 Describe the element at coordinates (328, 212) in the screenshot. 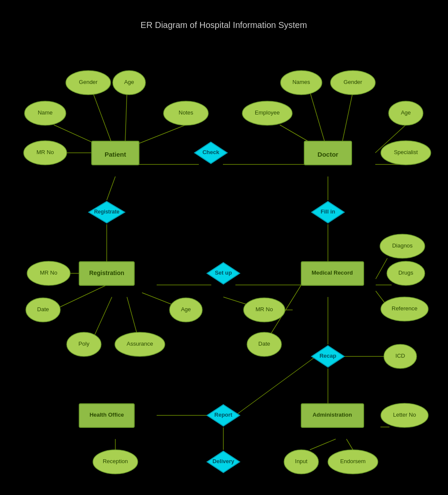

I see `diamond-fill-in-label: Fill in` at that location.